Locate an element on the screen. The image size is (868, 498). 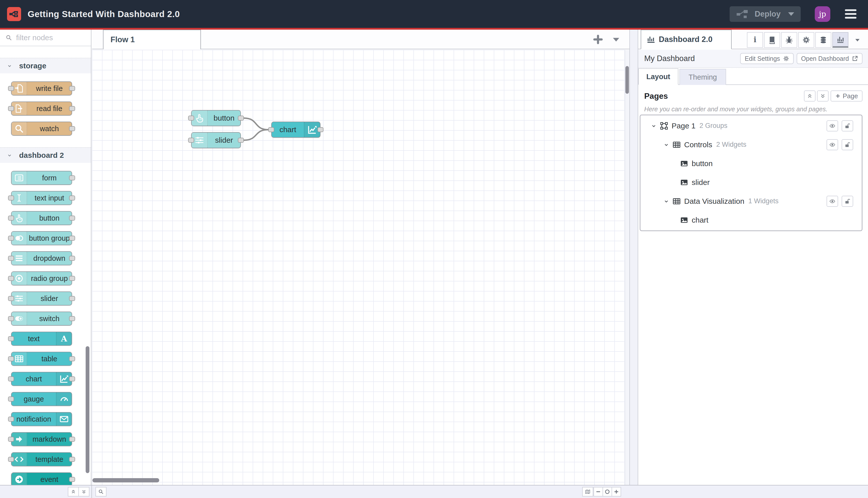
add-flow-button is located at coordinates (598, 40).